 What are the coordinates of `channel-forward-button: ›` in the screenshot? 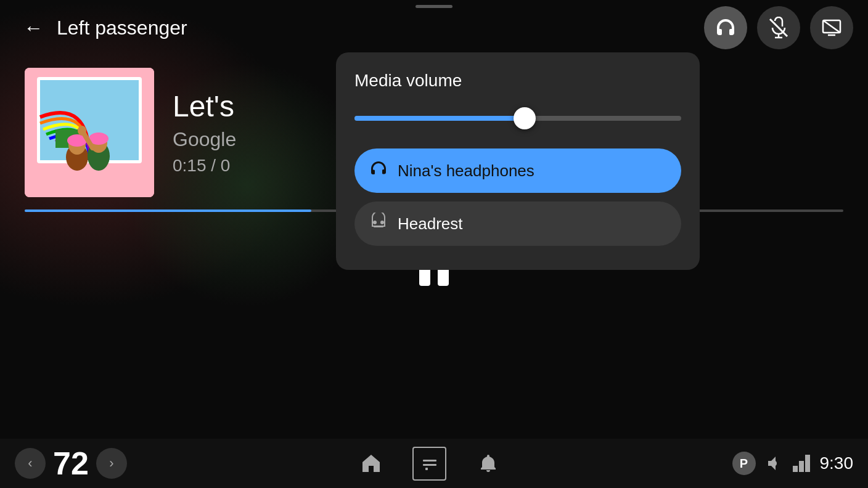 It's located at (112, 463).